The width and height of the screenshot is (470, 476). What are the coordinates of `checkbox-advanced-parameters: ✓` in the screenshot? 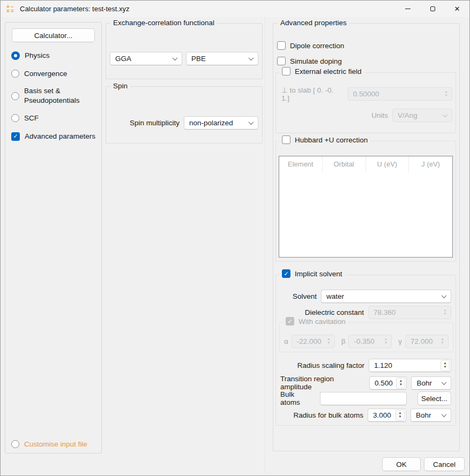 It's located at (16, 137).